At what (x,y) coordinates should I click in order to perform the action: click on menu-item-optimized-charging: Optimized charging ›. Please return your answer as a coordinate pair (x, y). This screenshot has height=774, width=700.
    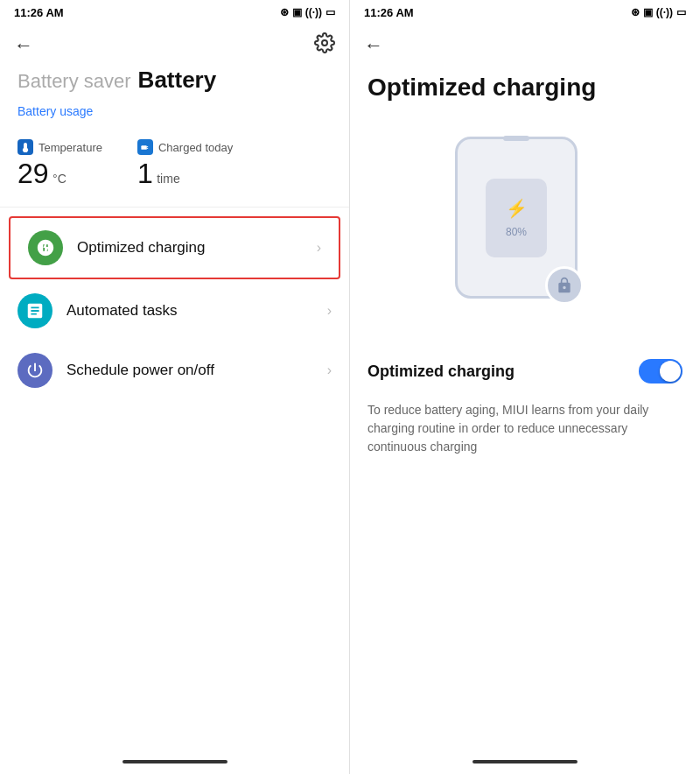
    Looking at the image, I should click on (175, 248).